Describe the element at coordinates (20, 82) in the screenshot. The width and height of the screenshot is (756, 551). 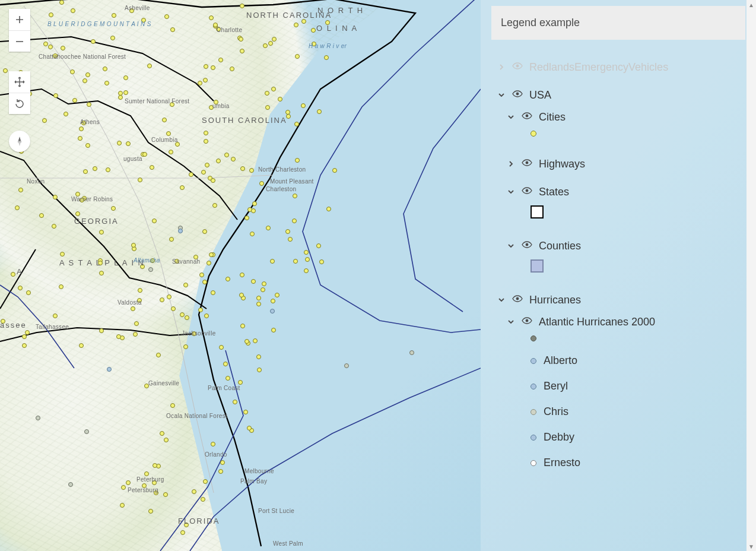
I see `pan-button` at that location.